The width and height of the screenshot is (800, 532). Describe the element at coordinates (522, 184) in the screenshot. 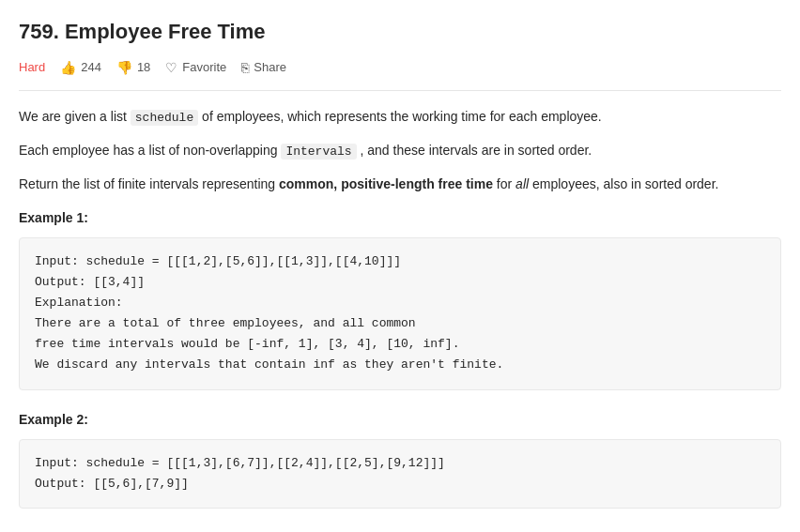

I see `italic-all: all` at that location.